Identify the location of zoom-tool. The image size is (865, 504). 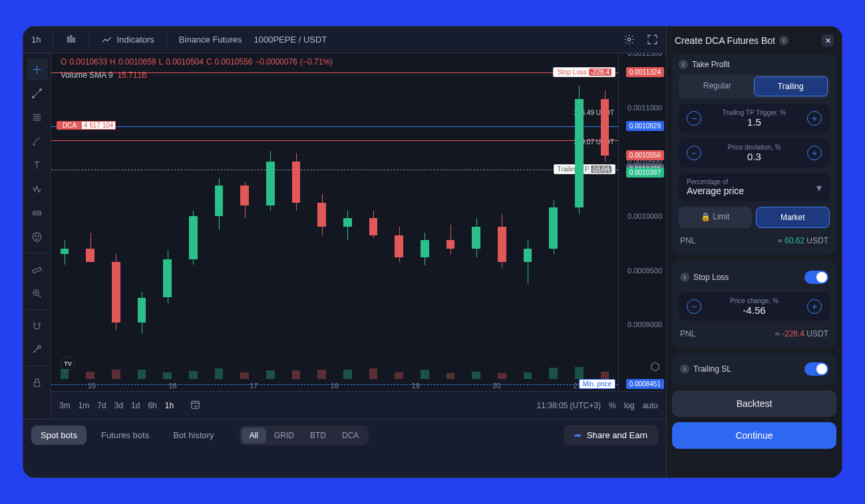
(37, 293).